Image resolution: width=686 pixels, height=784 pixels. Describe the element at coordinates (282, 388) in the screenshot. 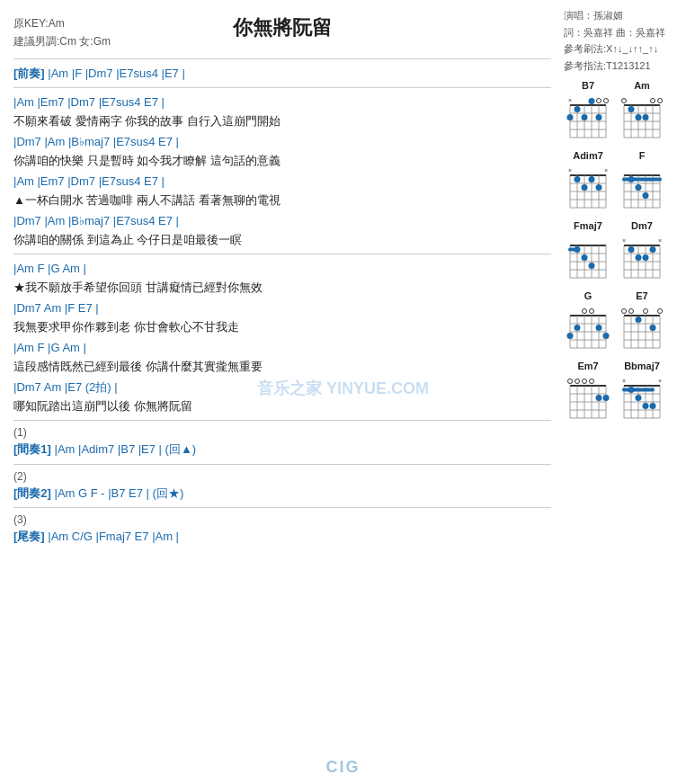

I see `chorus-chords4: |Dm7 Am |E7 (2拍) |` at that location.